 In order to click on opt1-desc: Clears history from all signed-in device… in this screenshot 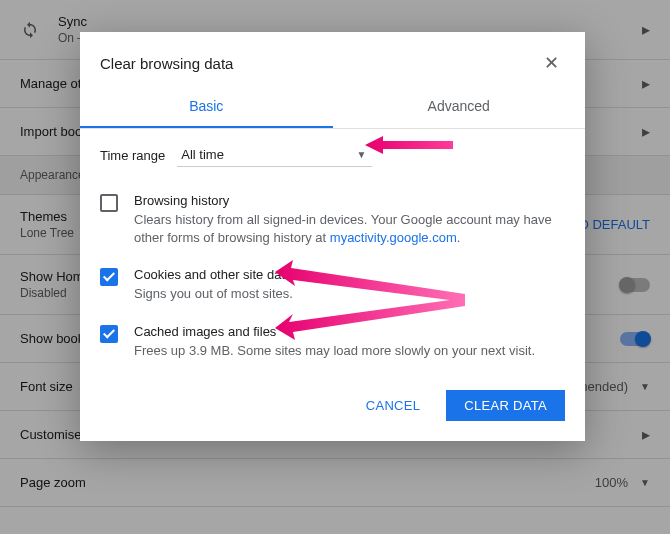, I will do `click(350, 229)`.